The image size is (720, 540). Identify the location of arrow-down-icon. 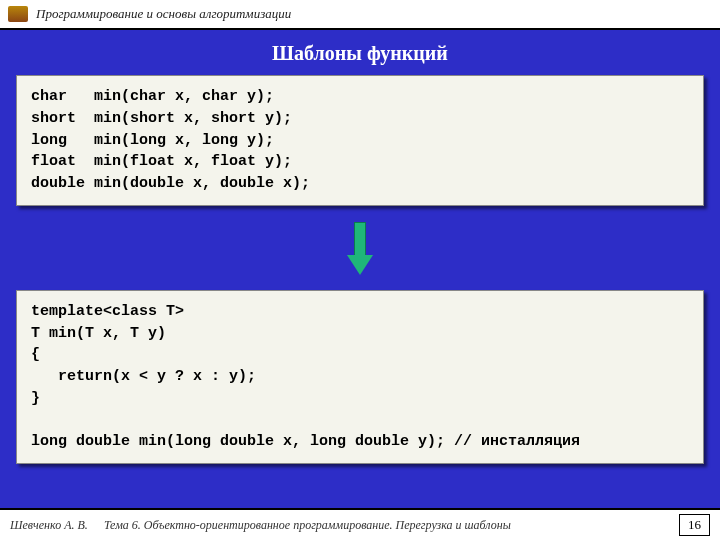
(360, 249).